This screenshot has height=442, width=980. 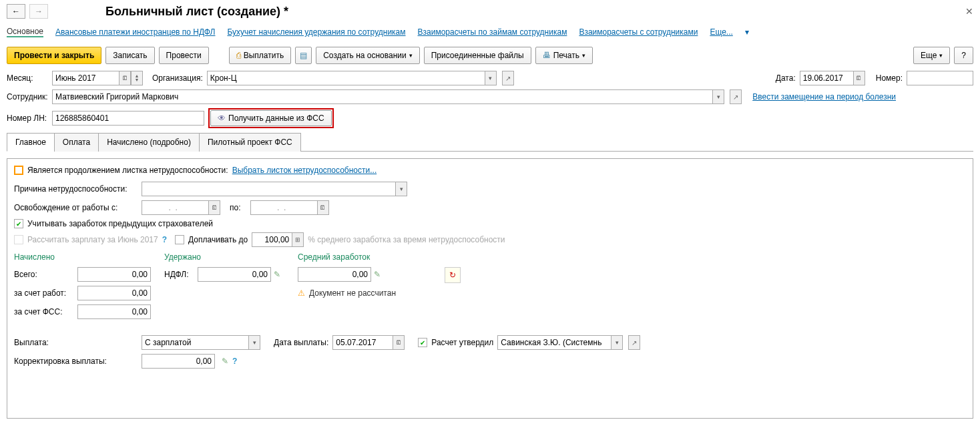 I want to click on page-title: Больничный лист (создание) *, so click(x=197, y=12).